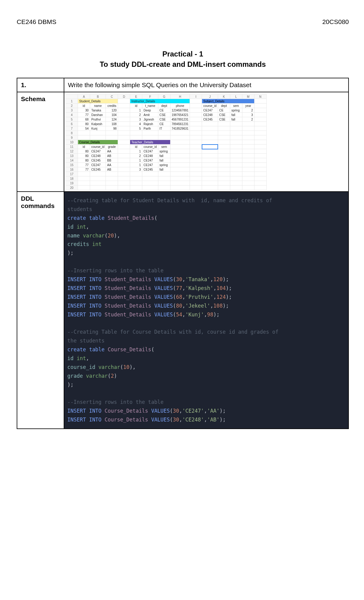 The width and height of the screenshot is (364, 600). I want to click on ddl-label: DDL commands, so click(41, 310).